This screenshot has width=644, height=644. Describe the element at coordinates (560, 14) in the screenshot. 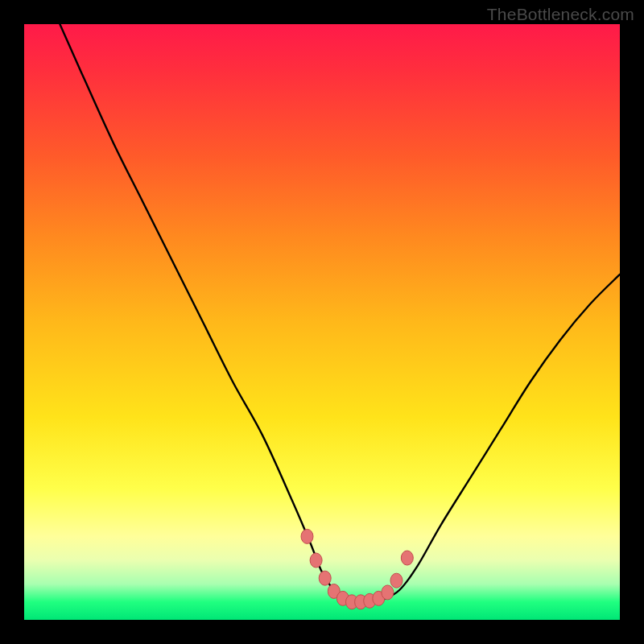

I see `watermark-text: TheBottleneck.com` at that location.